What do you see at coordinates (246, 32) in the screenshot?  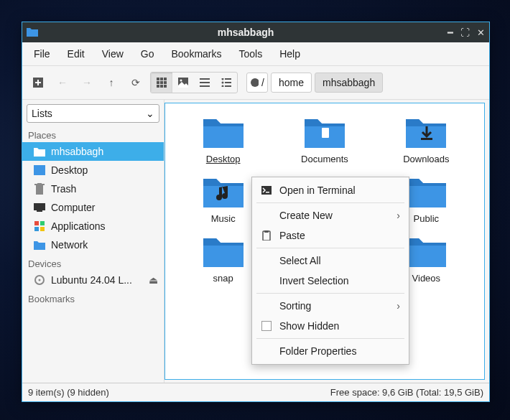 I see `window-title: mhsabbagh` at bounding box center [246, 32].